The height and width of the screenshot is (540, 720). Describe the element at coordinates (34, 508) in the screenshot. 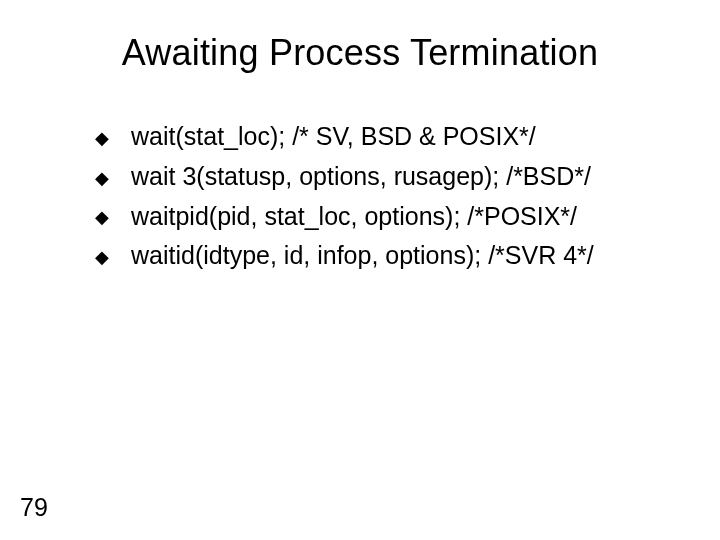

I see `page-number: 79` at that location.